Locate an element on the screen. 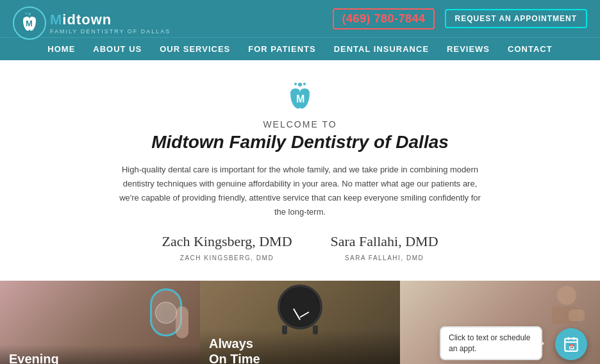  card-2-label: Always On Time is located at coordinates (300, 350).